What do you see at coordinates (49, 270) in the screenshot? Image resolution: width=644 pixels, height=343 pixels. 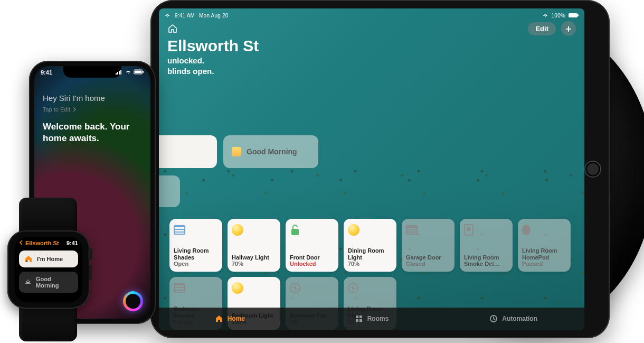 I see `watch-screen: Ellsworth St 9:41 I'm Home Good Morning` at bounding box center [49, 270].